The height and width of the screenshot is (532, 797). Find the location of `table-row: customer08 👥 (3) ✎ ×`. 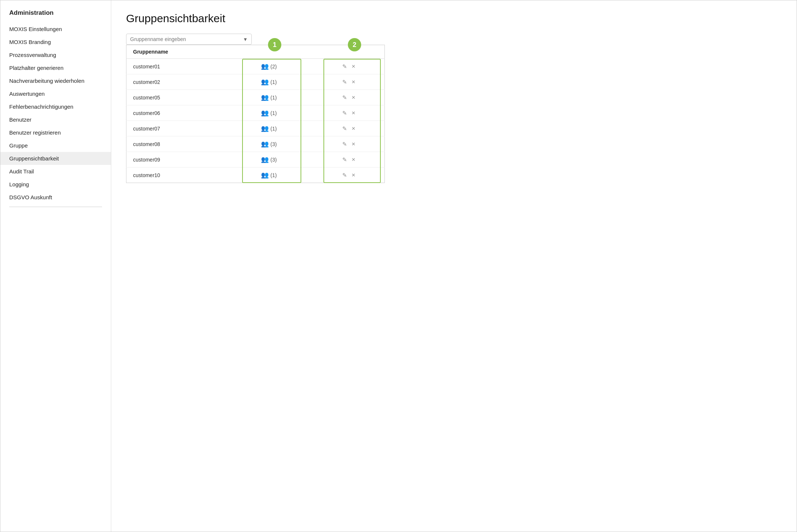

table-row: customer08 👥 (3) ✎ × is located at coordinates (256, 144).